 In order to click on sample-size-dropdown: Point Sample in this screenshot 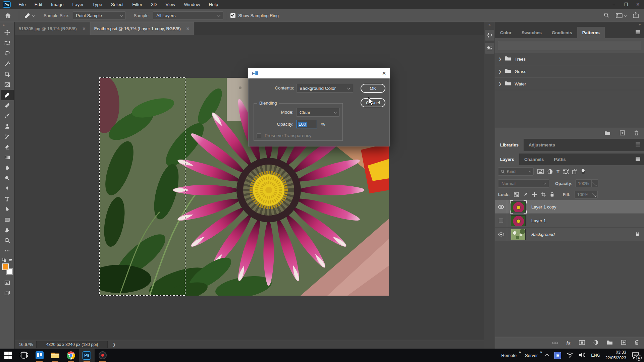, I will do `click(99, 15)`.